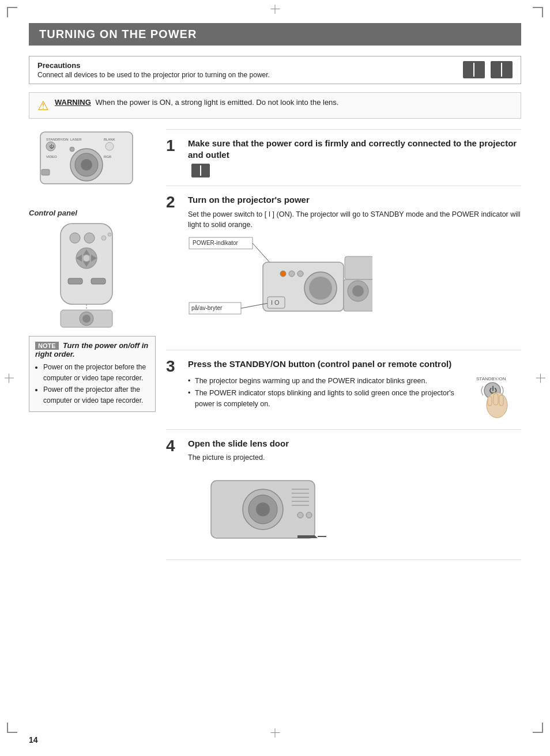 The height and width of the screenshot is (756, 550). I want to click on power-diagram-svg: POWER-indikator, so click(280, 285).